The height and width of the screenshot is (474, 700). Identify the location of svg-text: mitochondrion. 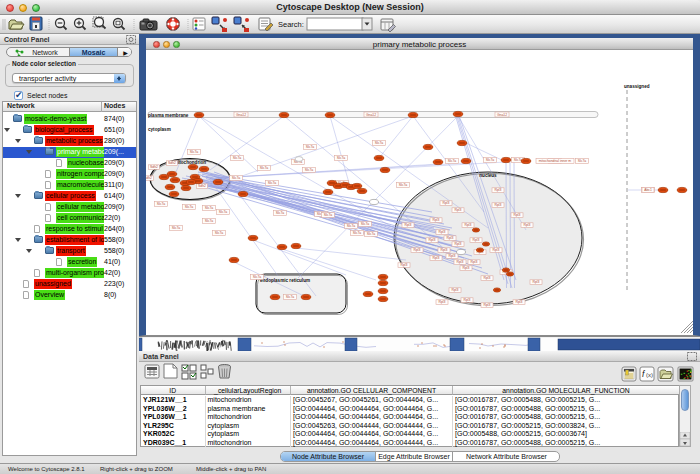
(190, 162).